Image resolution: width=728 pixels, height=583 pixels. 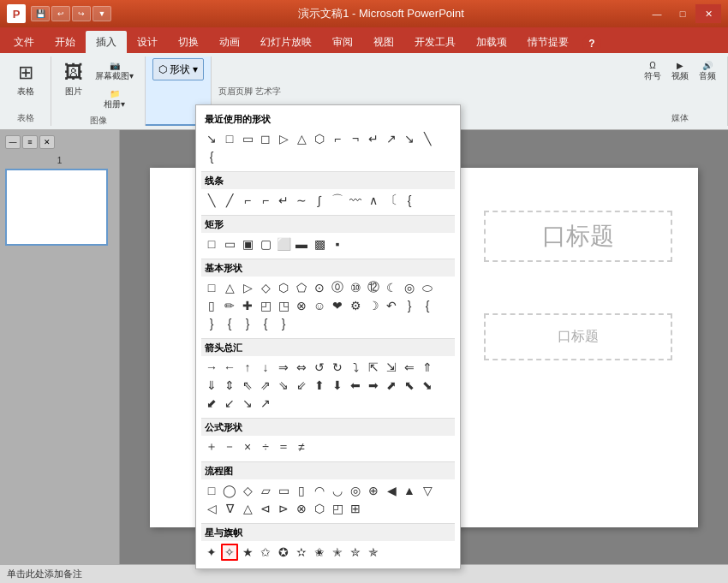 What do you see at coordinates (115, 72) in the screenshot?
I see `screenshot-button: 📷 屏幕截图▾` at bounding box center [115, 72].